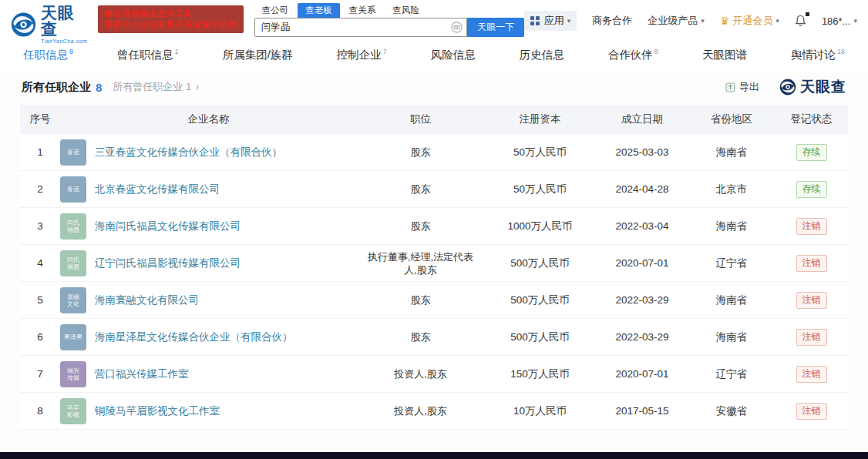 This screenshot has height=459, width=868. I want to click on search-button: 天眼一下, so click(496, 28).